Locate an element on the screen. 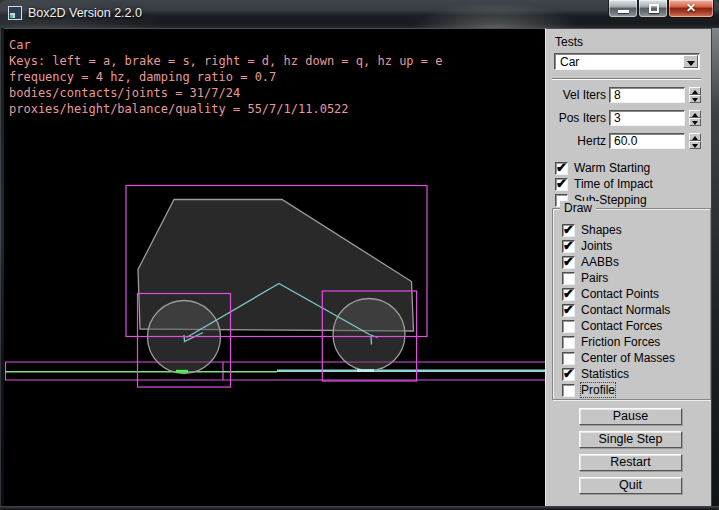 Image resolution: width=719 pixels, height=510 pixels. draw-group-label: Draw is located at coordinates (578, 208).